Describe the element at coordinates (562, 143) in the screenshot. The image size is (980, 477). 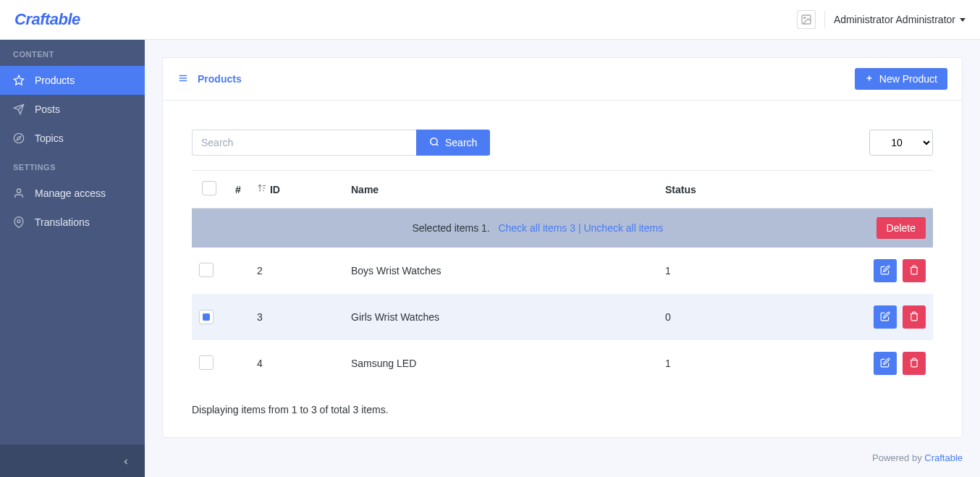
I see `toolbar: Search 10` at that location.